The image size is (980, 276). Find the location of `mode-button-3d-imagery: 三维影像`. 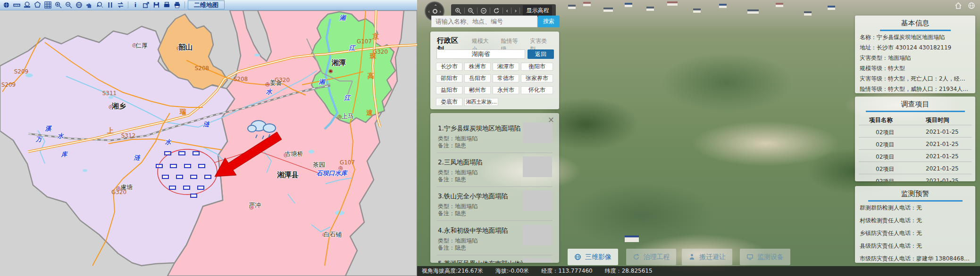

mode-button-3d-imagery: 三维影像 is located at coordinates (593, 257).